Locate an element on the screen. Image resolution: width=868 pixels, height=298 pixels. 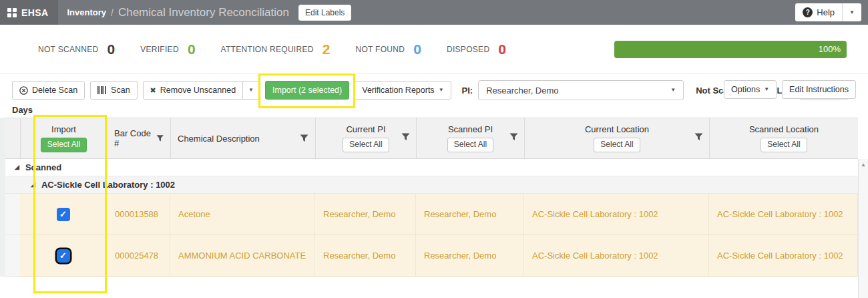
toolbar: Delete Scan Scan ✖ Remove Unscanned ▼ Im… is located at coordinates (434, 96).